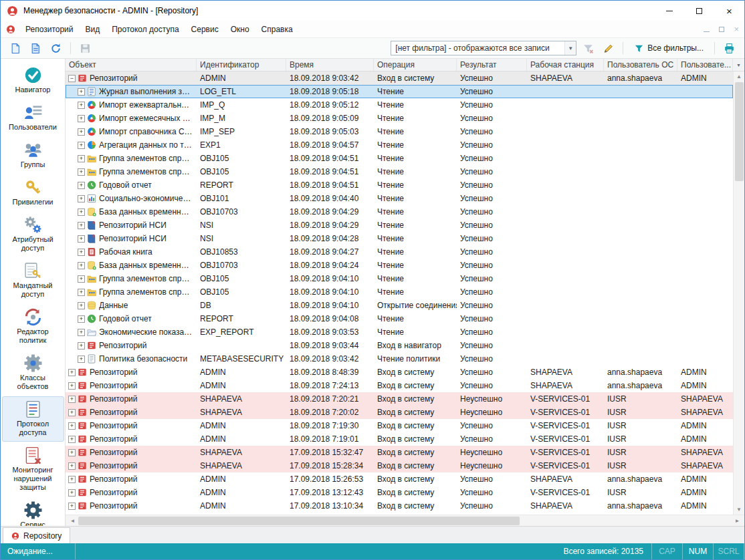 This screenshot has height=560, width=745. Describe the element at coordinates (33, 327) in the screenshot. I see `sidebar-item-policy-editor: Редактор политик` at that location.